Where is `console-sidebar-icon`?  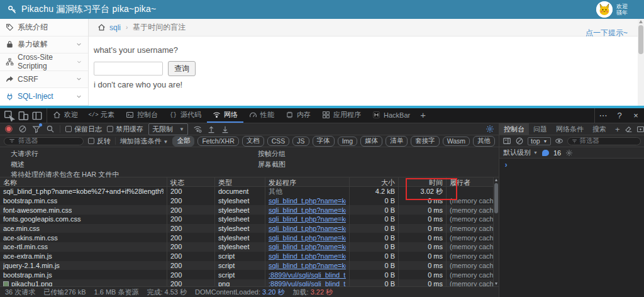 console-sidebar-icon is located at coordinates (507, 141).